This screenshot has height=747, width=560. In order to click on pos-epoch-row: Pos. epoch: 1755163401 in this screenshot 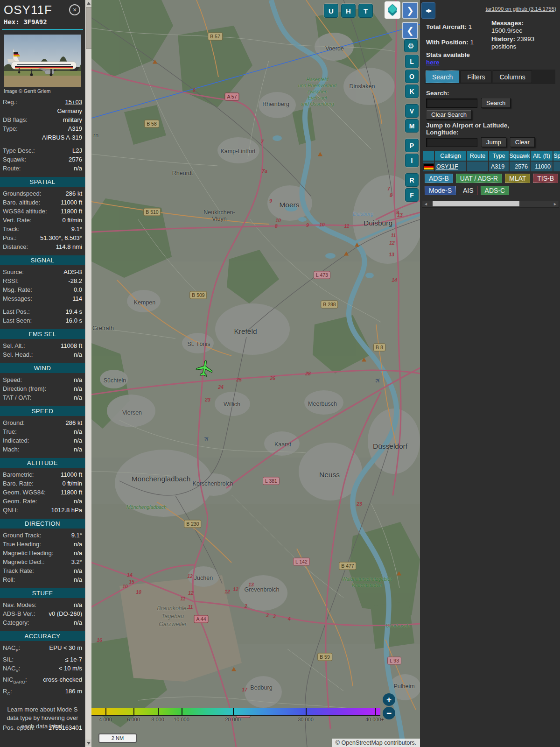, I will do `click(42, 727)`.